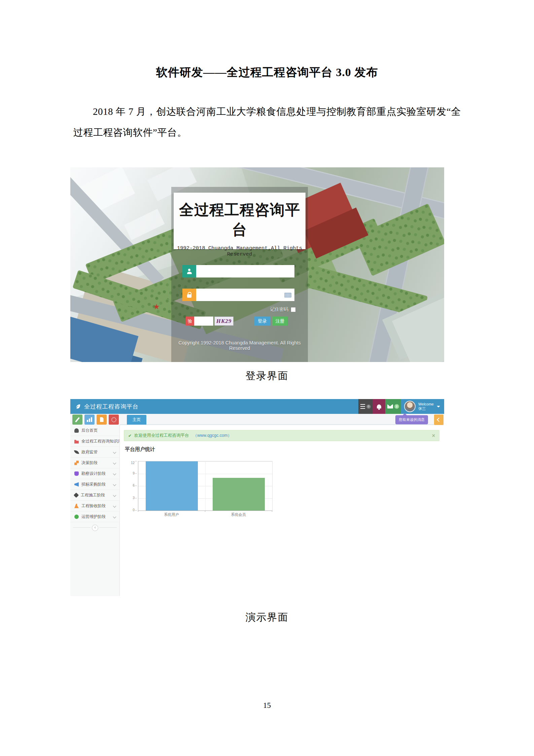 This screenshot has height=756, width=534. Describe the element at coordinates (90, 452) in the screenshot. I see `sidebar-item-label: 政府监管` at that location.